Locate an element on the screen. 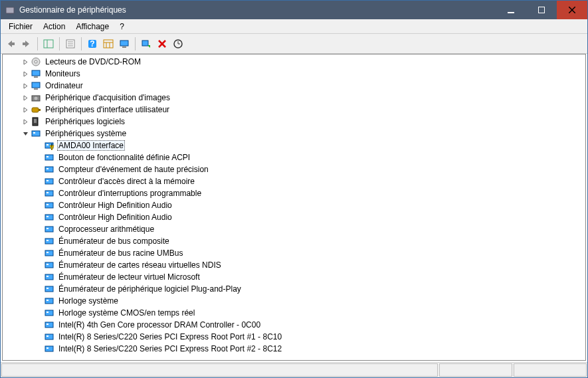 The width and height of the screenshot is (588, 378). scan-hardware-icon is located at coordinates (146, 44).